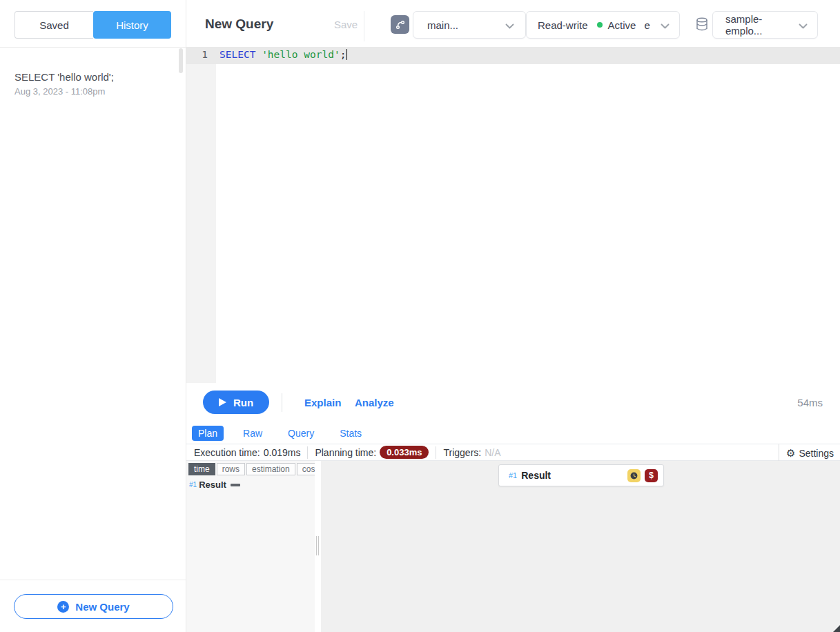 This screenshot has height=632, width=840. What do you see at coordinates (351, 433) in the screenshot?
I see `tab-stats: Stats` at bounding box center [351, 433].